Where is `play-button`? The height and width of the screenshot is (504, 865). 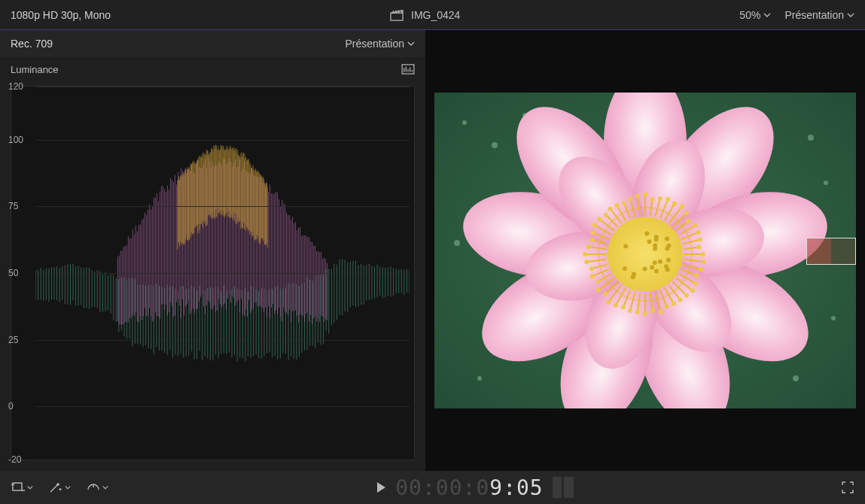
play-button is located at coordinates (381, 487).